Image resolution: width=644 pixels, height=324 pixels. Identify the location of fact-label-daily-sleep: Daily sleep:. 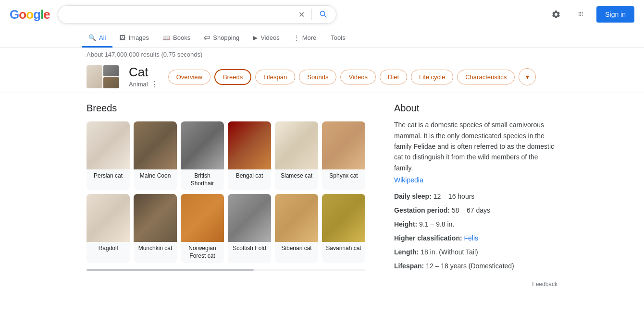
(413, 196).